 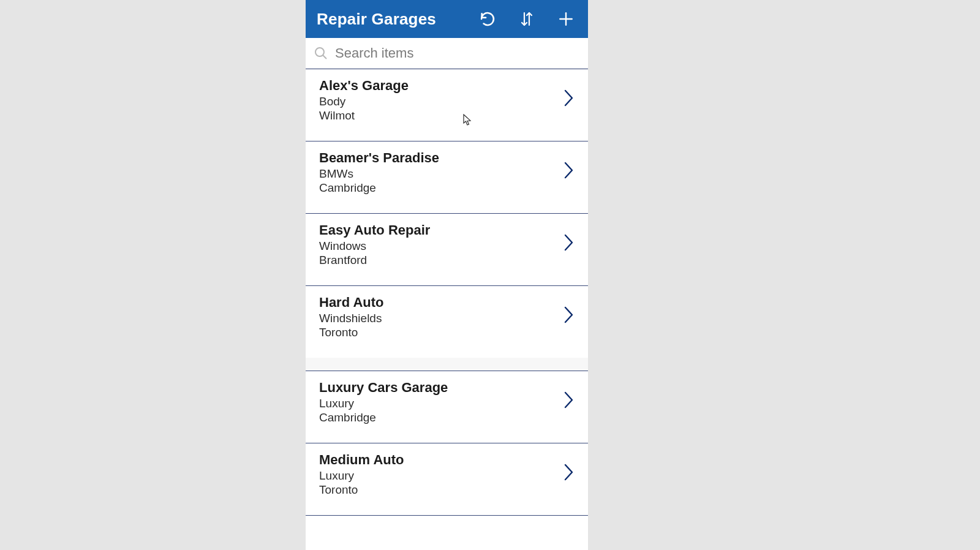 What do you see at coordinates (447, 54) in the screenshot?
I see `search-bar` at bounding box center [447, 54].